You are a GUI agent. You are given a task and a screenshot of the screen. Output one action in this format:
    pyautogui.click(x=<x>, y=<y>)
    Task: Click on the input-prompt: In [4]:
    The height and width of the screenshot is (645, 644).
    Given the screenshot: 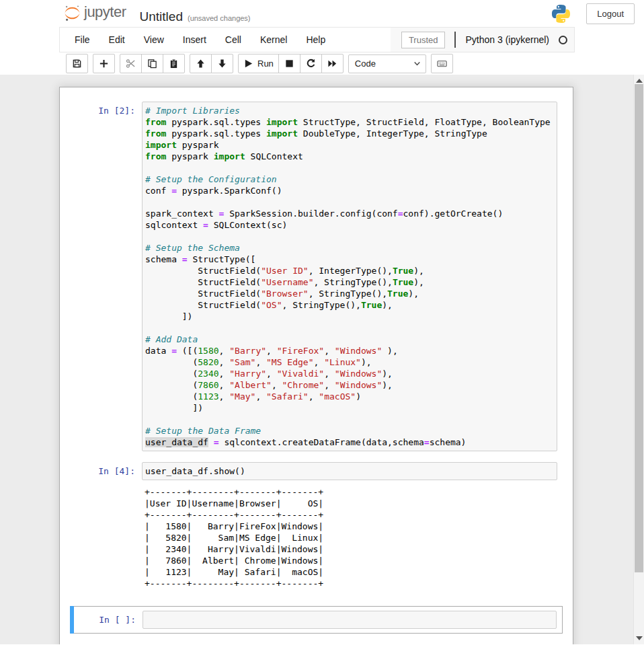 What is the action you would take?
    pyautogui.click(x=106, y=471)
    